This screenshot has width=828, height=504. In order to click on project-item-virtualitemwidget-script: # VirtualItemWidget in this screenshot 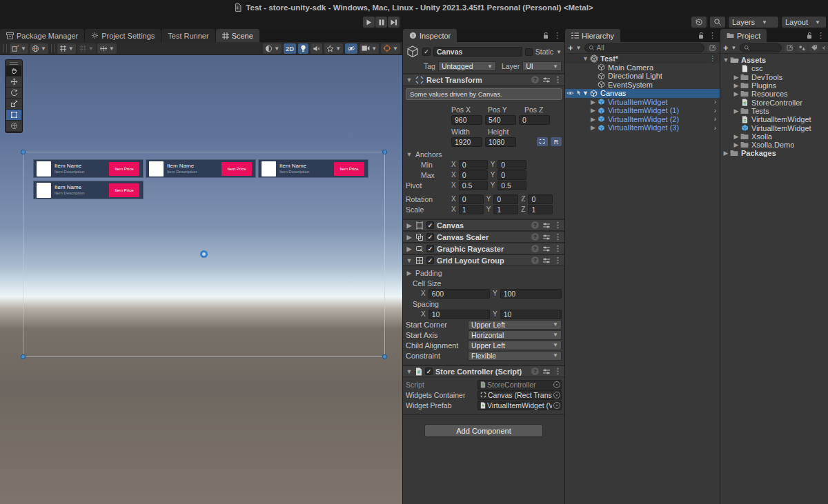, I will do `click(774, 119)`.